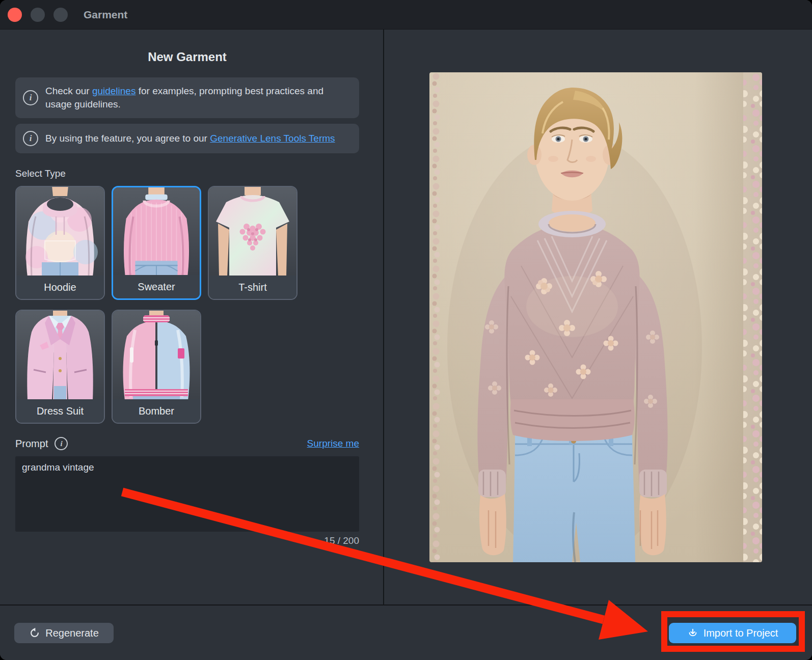 The image size is (812, 660). I want to click on card-label: Hoodie, so click(60, 287).